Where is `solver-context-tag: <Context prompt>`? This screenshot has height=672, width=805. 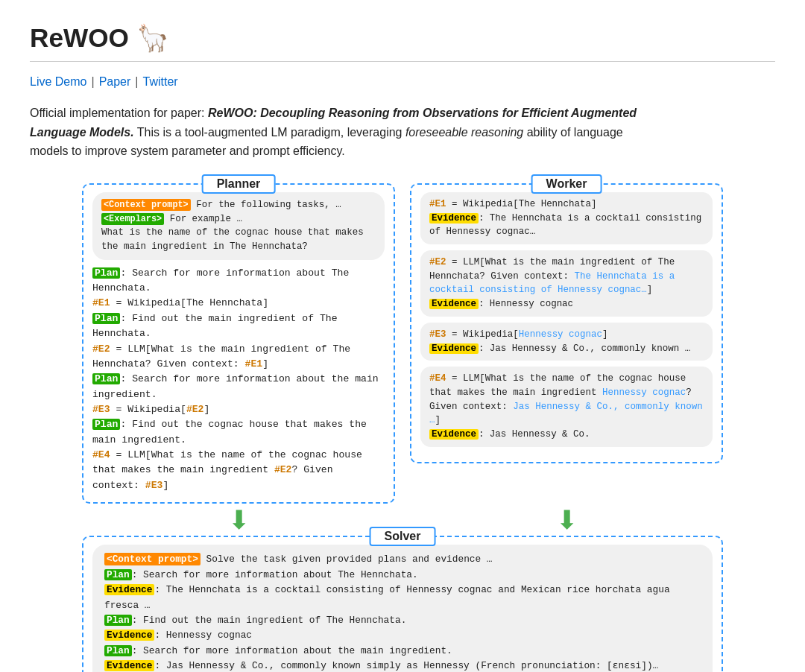
solver-context-tag: <Context prompt> is located at coordinates (152, 559).